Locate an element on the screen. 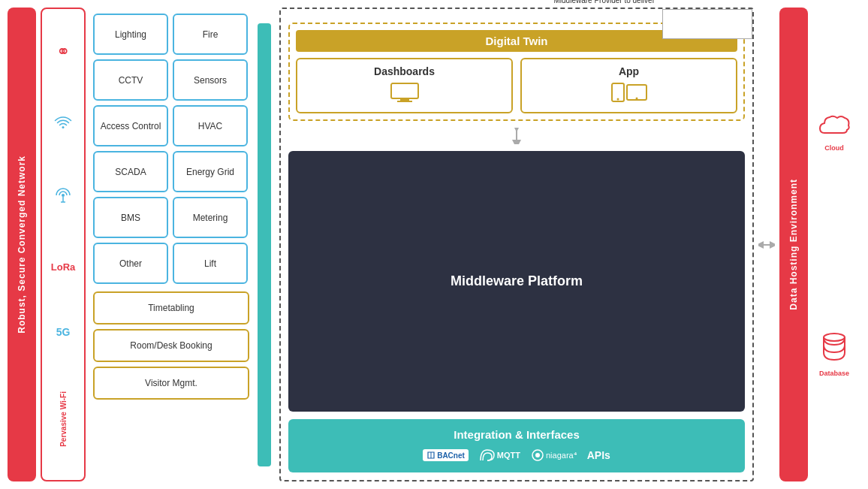 The width and height of the screenshot is (868, 489). lora-icon-item: LoRa is located at coordinates (63, 267).